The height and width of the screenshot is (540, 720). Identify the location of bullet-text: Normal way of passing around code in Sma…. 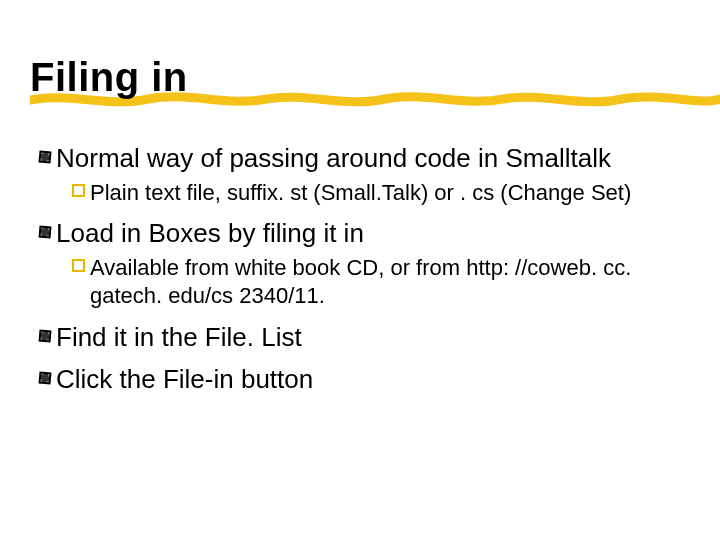
(373, 158).